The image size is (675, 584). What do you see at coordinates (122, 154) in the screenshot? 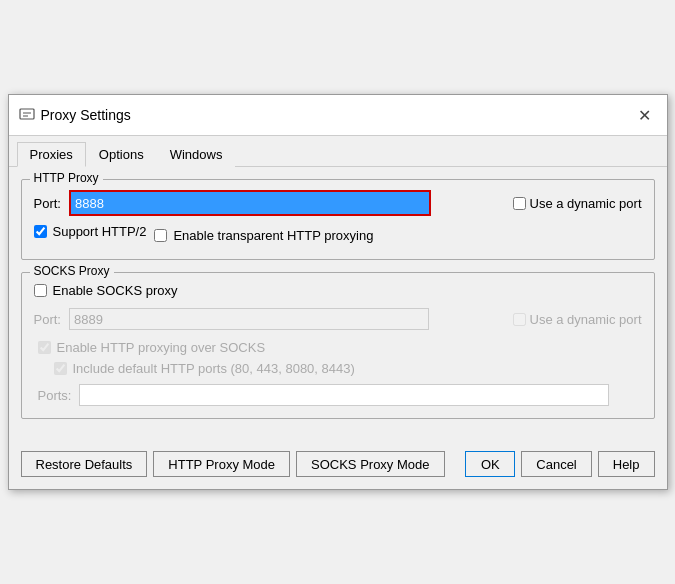
I see `tab-options: Options` at bounding box center [122, 154].